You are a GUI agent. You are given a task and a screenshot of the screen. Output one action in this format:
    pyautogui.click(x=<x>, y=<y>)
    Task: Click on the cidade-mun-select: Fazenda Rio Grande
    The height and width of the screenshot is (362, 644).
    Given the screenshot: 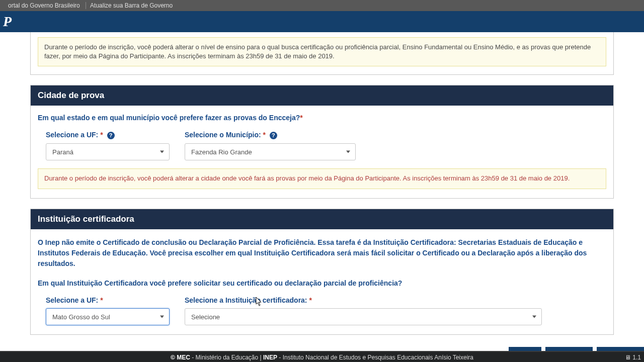 What is the action you would take?
    pyautogui.click(x=270, y=152)
    